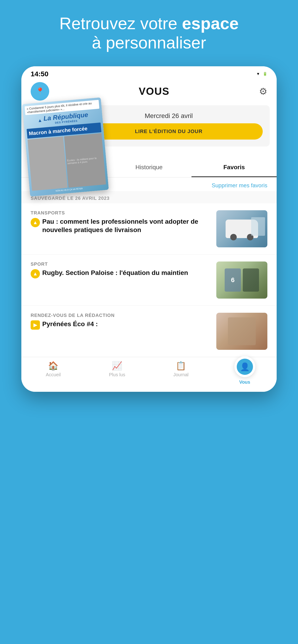 This screenshot has height=644, width=298. I want to click on settings-icon: ⚙, so click(263, 92).